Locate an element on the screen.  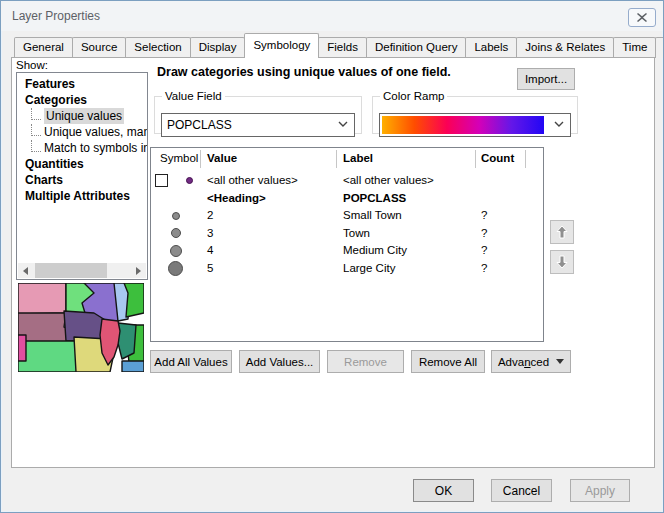
scrollbar-thumb is located at coordinates (71, 270).